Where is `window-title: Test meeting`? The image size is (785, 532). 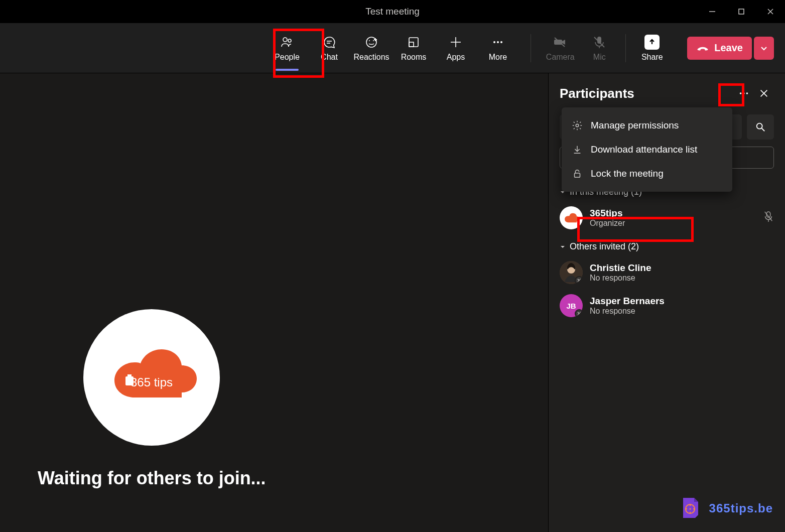 window-title: Test meeting is located at coordinates (392, 12).